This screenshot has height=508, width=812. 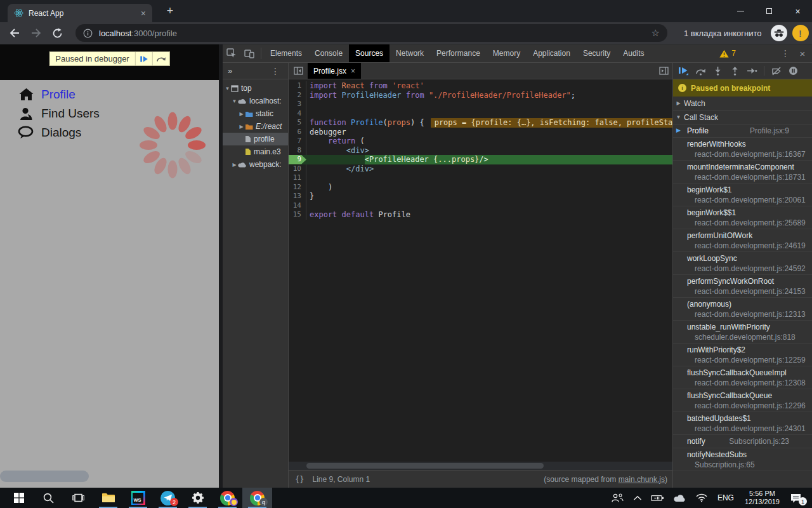 What do you see at coordinates (742, 264) in the screenshot?
I see `call-stack-frame: workLoopSyncreact-dom.development.js:245…` at bounding box center [742, 264].